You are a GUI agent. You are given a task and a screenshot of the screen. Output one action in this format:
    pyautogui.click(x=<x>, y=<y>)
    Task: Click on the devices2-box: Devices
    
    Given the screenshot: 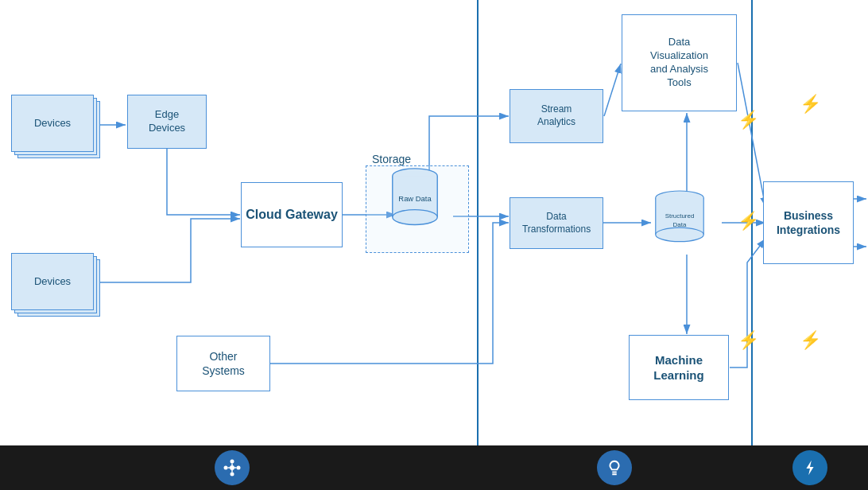 What is the action you would take?
    pyautogui.click(x=52, y=282)
    